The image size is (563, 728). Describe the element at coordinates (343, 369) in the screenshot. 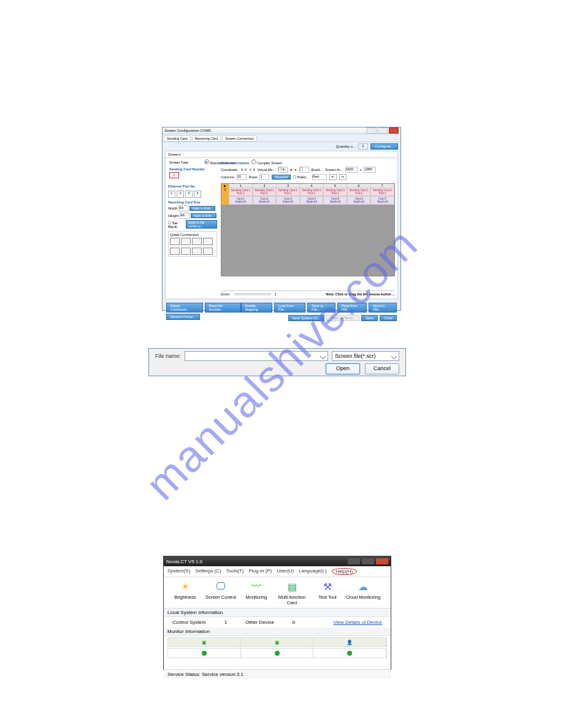

I see `open-button: Open` at that location.